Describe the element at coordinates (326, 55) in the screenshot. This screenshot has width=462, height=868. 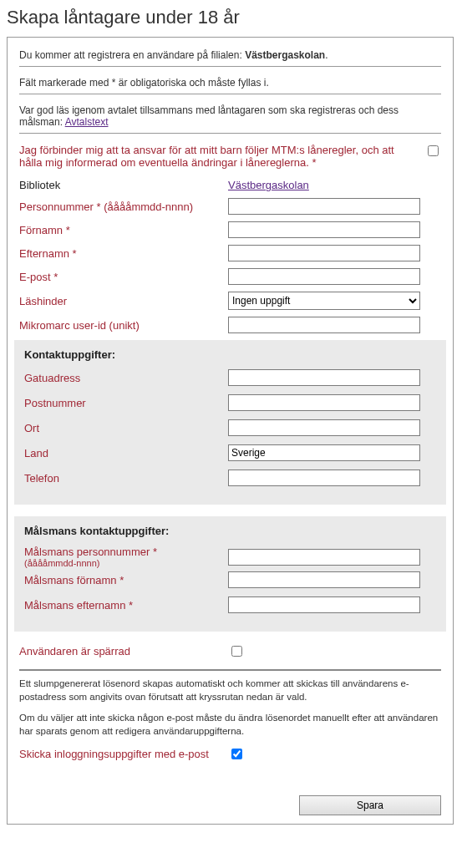
I see `intro-suffix: .` at that location.